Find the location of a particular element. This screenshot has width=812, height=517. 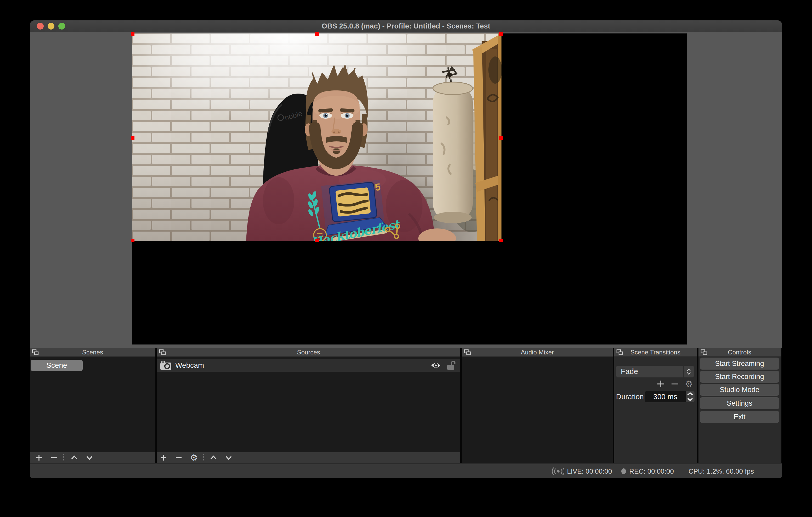

resize-handle-top-left is located at coordinates (133, 34).